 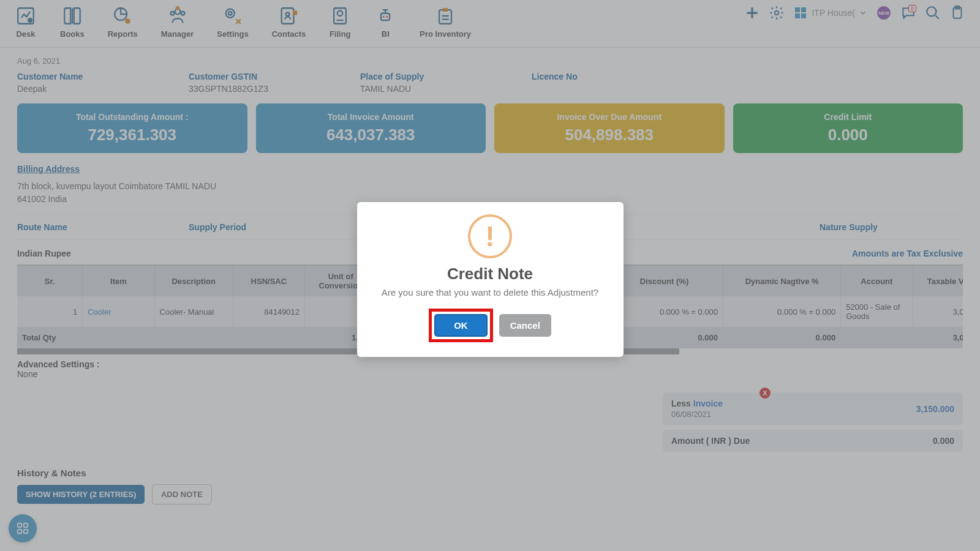 What do you see at coordinates (490, 236) in the screenshot?
I see `warning-icon: !` at bounding box center [490, 236].